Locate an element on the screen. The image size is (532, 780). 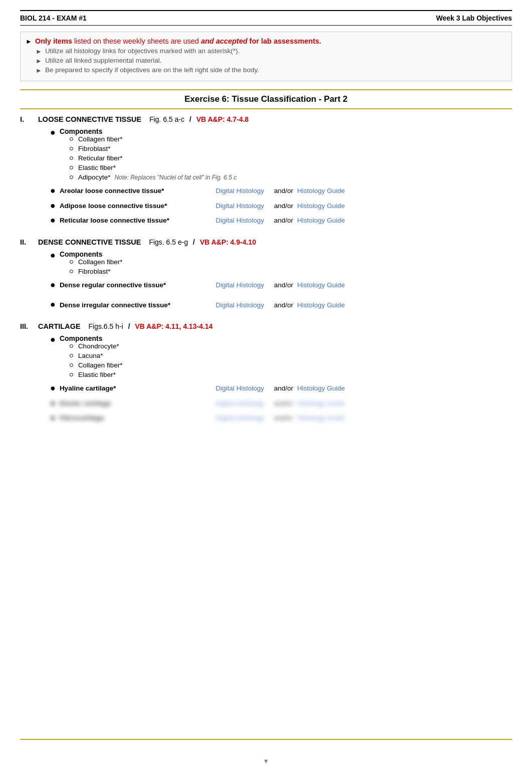
component-note: Note: Replaces "Nuclei of fat cell" in F… is located at coordinates (175, 177).